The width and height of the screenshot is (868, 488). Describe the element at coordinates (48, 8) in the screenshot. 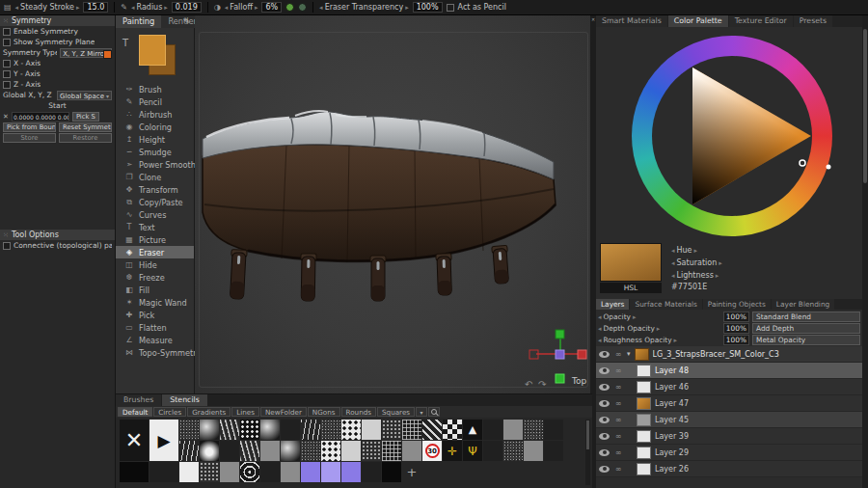

I see `steady-stroke-control: Steady Stroke` at that location.